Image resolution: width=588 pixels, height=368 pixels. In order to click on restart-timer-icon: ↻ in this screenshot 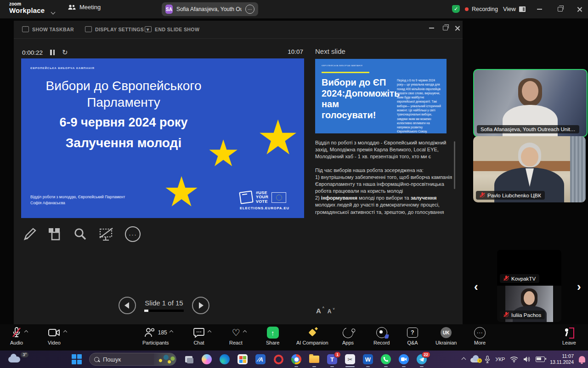, I will do `click(65, 52)`.